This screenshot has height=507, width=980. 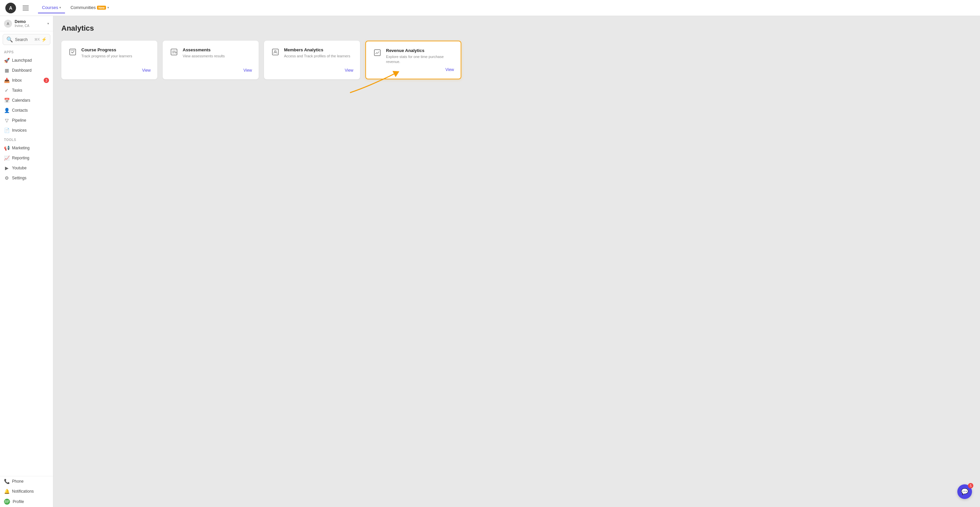 What do you see at coordinates (27, 51) in the screenshot?
I see `apps-section-label: Apps` at bounding box center [27, 51].